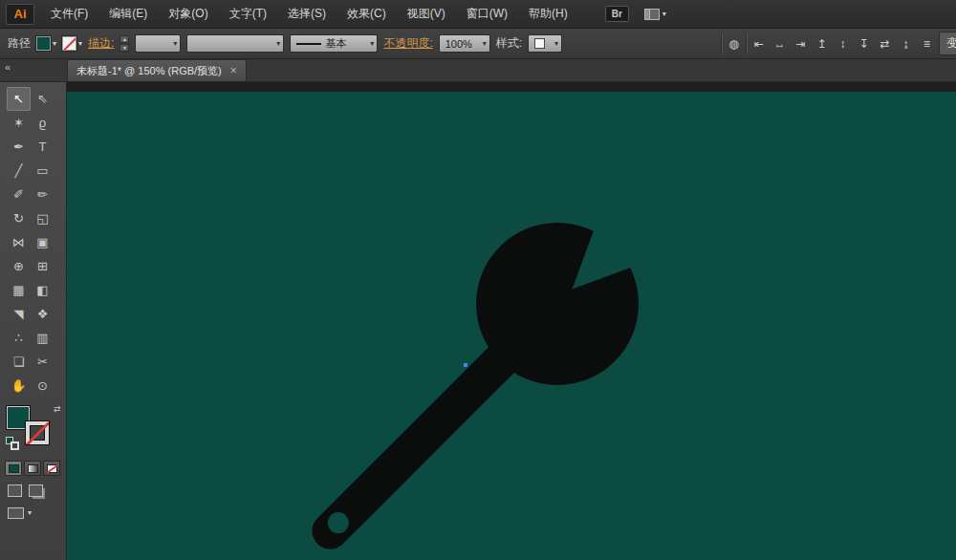  I want to click on align-icons: ⇤↔⇥↥↕↧⇄↨≡, so click(843, 44).